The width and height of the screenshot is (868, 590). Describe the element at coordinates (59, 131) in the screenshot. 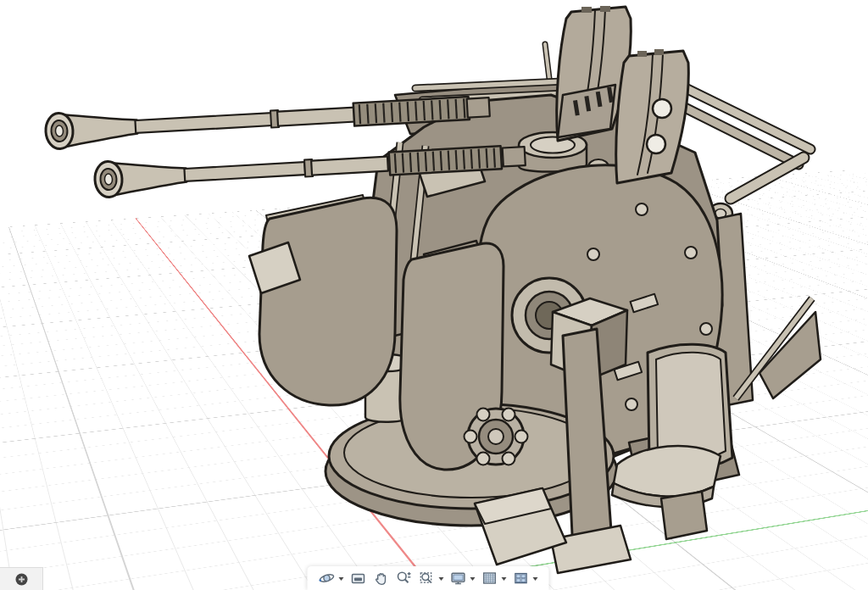

I see `muzzle-upper` at that location.